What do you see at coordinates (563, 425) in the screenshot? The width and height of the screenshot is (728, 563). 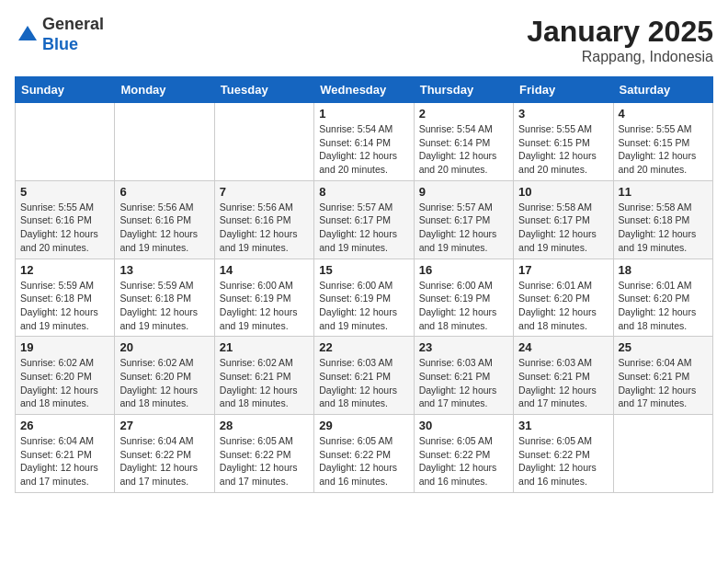 I see `day-number: 31` at bounding box center [563, 425].